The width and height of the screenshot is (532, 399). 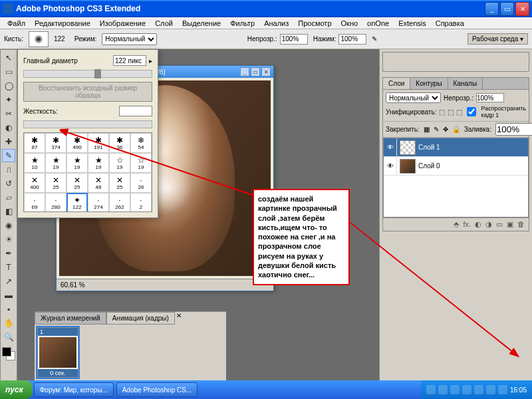 What do you see at coordinates (442, 112) in the screenshot?
I see `unify-icon: ⬚` at bounding box center [442, 112].